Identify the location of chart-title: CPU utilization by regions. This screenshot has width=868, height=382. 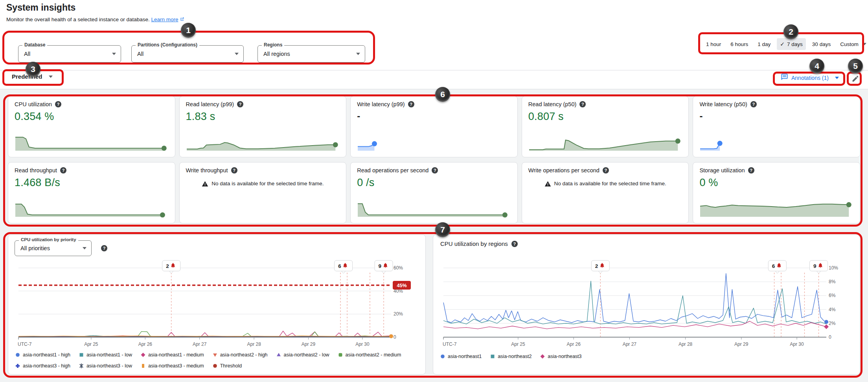
(474, 244).